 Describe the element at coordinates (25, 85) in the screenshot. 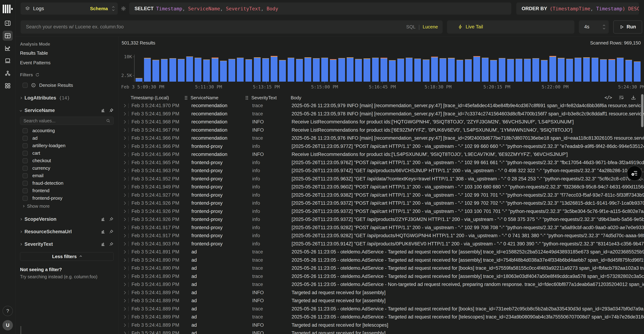

I see `denoise-checkbox` at that location.